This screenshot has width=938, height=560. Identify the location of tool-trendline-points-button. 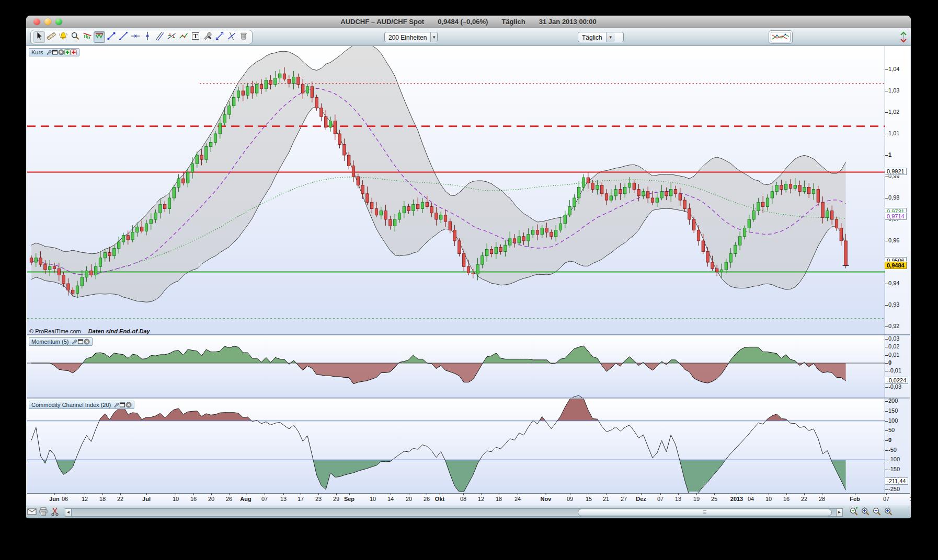
(111, 37).